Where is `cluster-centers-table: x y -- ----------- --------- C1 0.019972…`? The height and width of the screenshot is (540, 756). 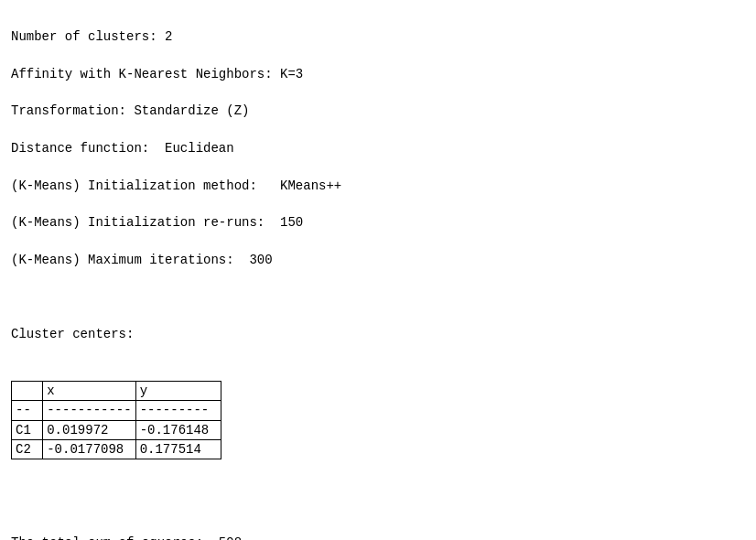 cluster-centers-table: x y -- ----------- --------- C1 0.019972… is located at coordinates (116, 421).